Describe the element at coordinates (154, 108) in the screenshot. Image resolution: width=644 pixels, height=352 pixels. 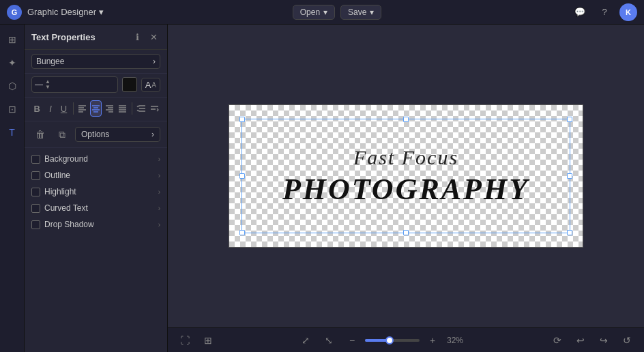
I see `more-options-button` at that location.